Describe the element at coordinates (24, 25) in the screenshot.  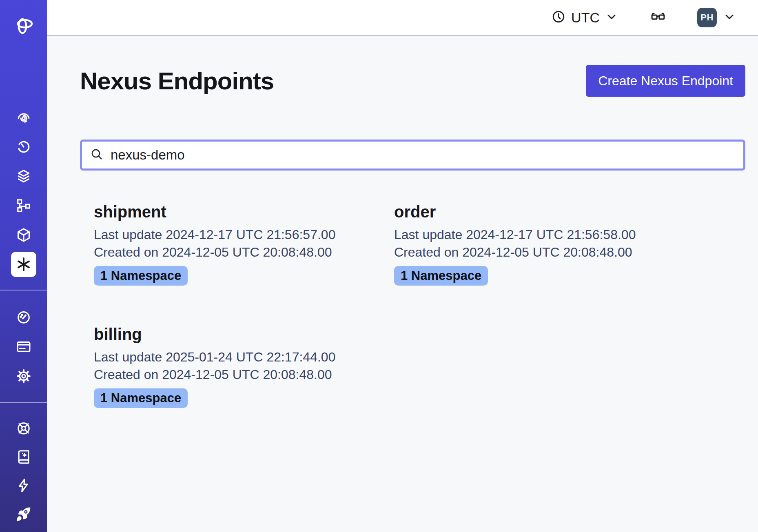
I see `temporal-logo-icon` at that location.